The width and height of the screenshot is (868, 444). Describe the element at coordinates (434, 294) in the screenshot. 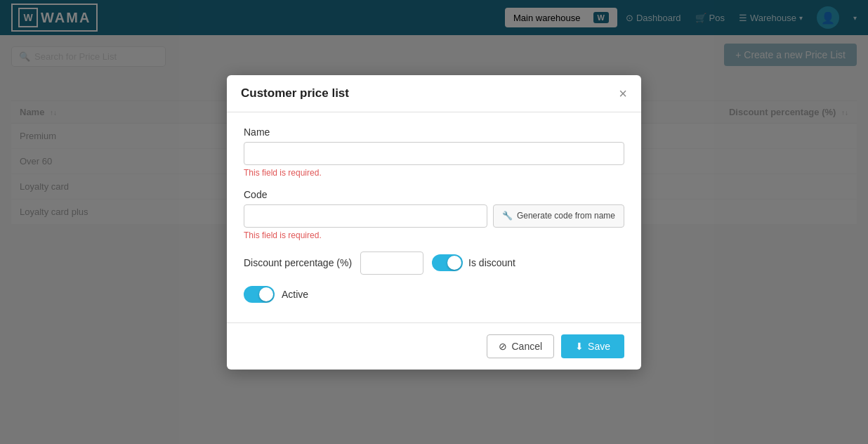

I see `active-row: Active` at that location.